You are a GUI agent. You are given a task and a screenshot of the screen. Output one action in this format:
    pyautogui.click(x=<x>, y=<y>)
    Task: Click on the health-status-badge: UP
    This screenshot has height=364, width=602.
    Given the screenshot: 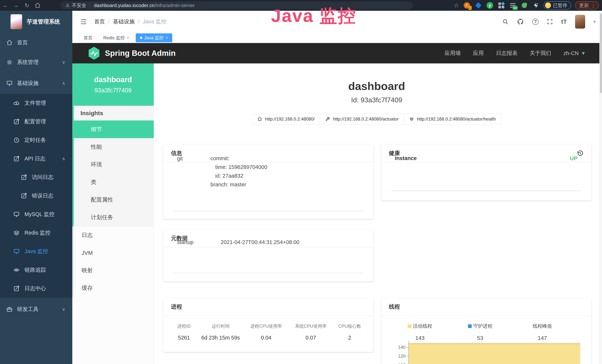 What is the action you would take?
    pyautogui.click(x=574, y=158)
    